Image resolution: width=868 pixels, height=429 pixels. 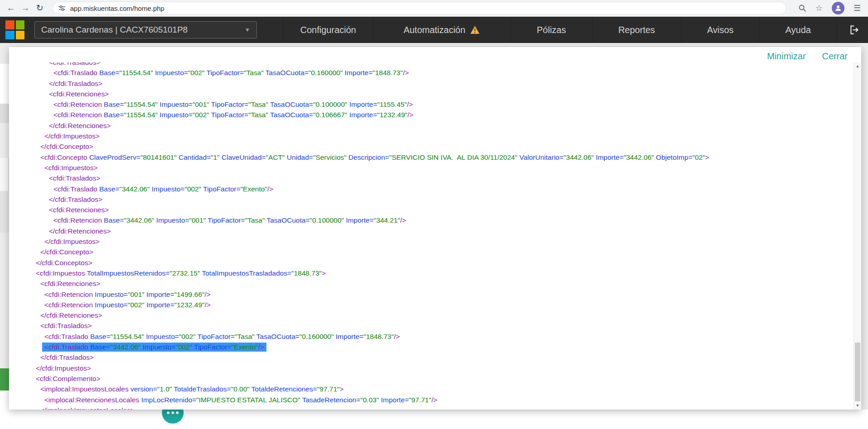 What do you see at coordinates (432, 220) in the screenshot?
I see `xml-line: <cfdi:Retencion Base="3442.06" Impuesto=…` at bounding box center [432, 220].